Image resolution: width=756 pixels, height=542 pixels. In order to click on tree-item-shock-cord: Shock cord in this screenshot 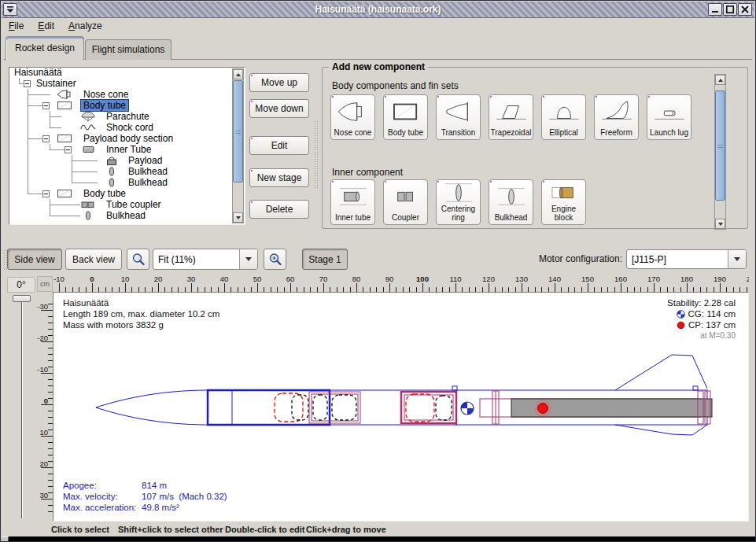, I will do `click(127, 127)`.